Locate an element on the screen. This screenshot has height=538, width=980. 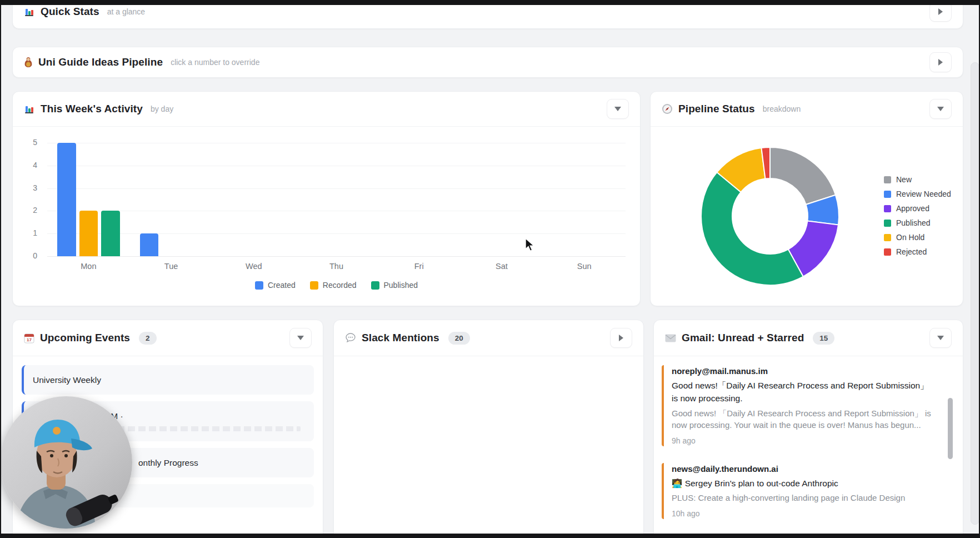
panel-title: Uni Guide Ideas Pipeline is located at coordinates (101, 62).